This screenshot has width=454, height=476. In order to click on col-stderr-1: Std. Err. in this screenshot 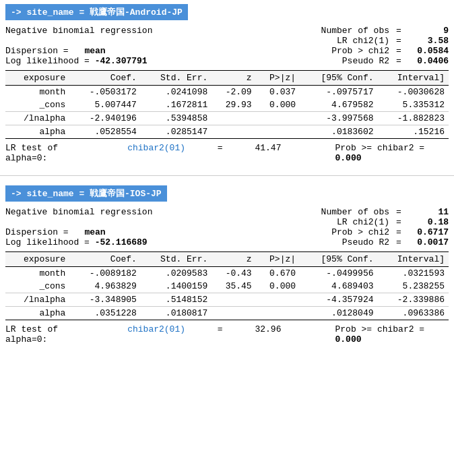, I will do `click(176, 78)`.